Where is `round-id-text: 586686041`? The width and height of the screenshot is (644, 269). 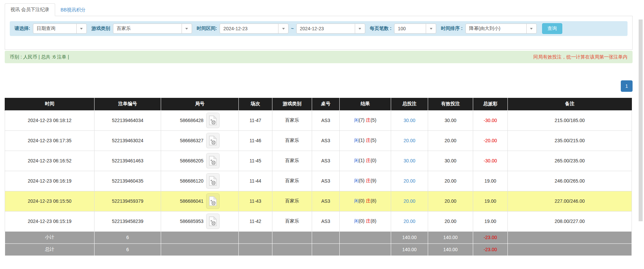
round-id-text: 586686041 is located at coordinates (192, 201).